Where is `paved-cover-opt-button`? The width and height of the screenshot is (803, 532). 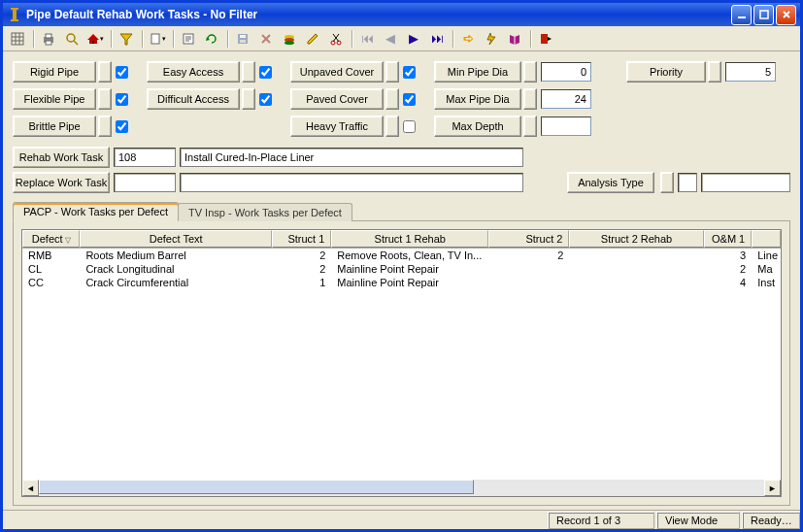 paved-cover-opt-button is located at coordinates (392, 99).